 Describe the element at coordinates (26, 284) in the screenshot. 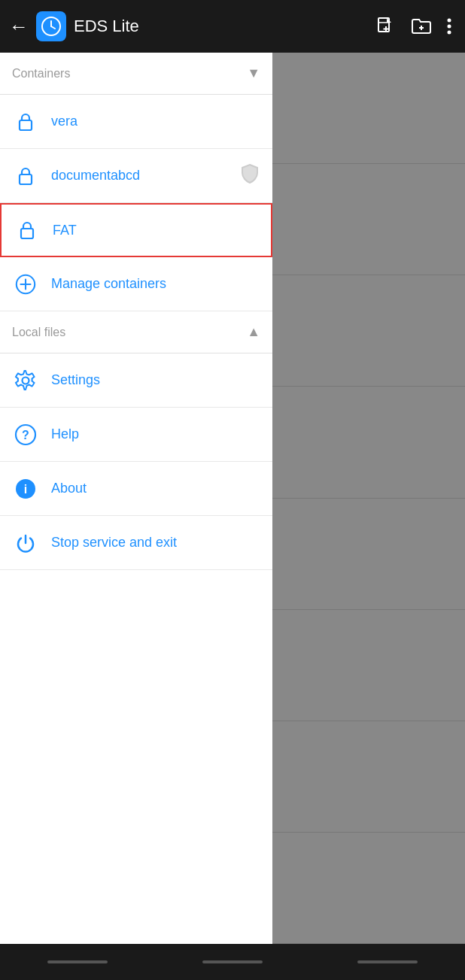

I see `plus-circle-icon` at that location.